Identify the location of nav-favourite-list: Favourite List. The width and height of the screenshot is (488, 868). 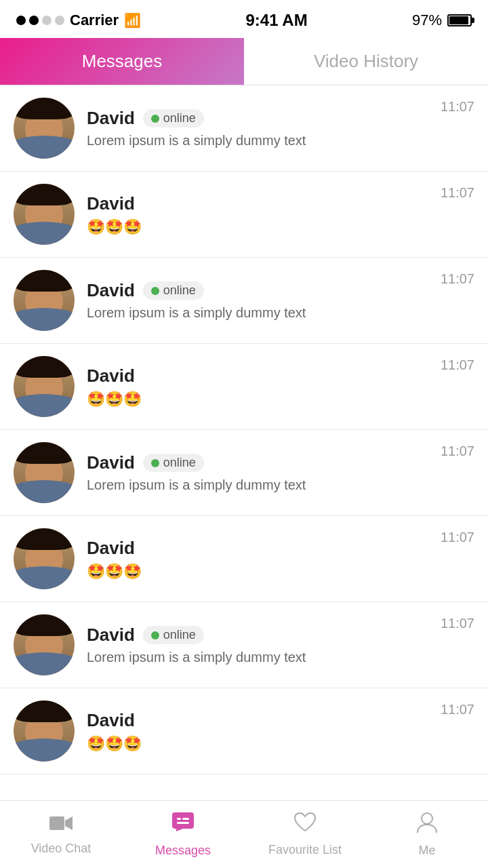
(305, 834).